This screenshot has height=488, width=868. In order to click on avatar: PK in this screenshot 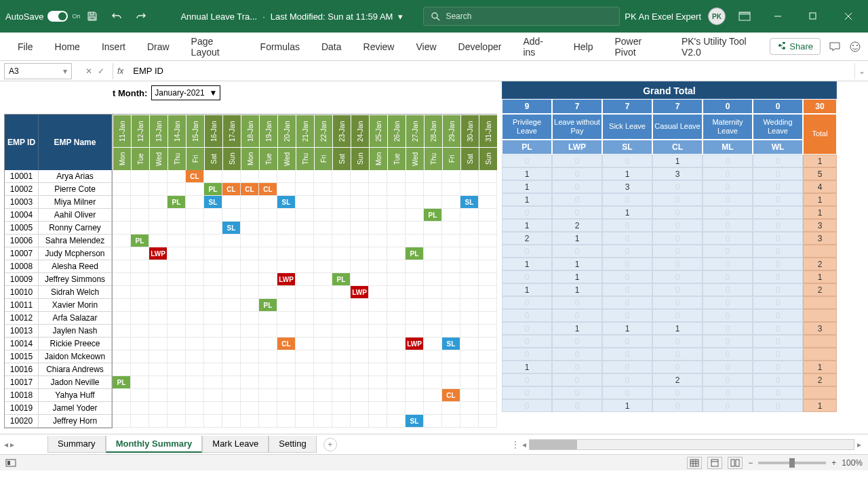, I will do `click(717, 16)`.